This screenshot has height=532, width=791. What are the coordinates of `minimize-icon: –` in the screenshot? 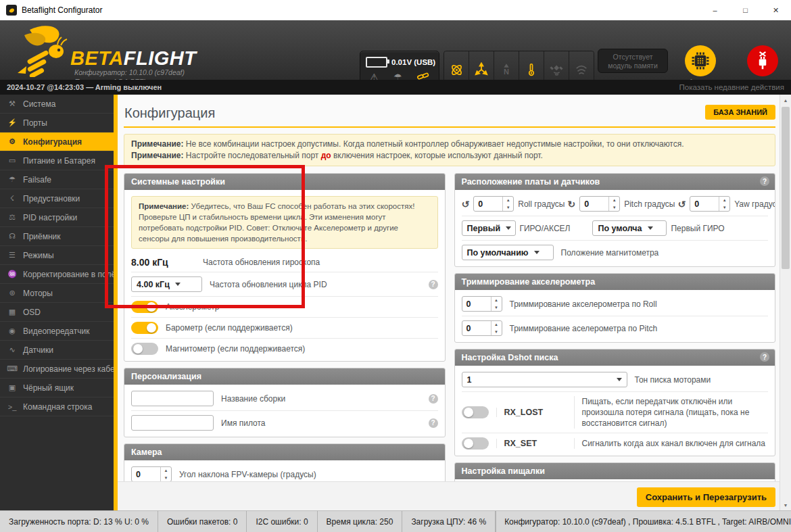 It's located at (715, 10).